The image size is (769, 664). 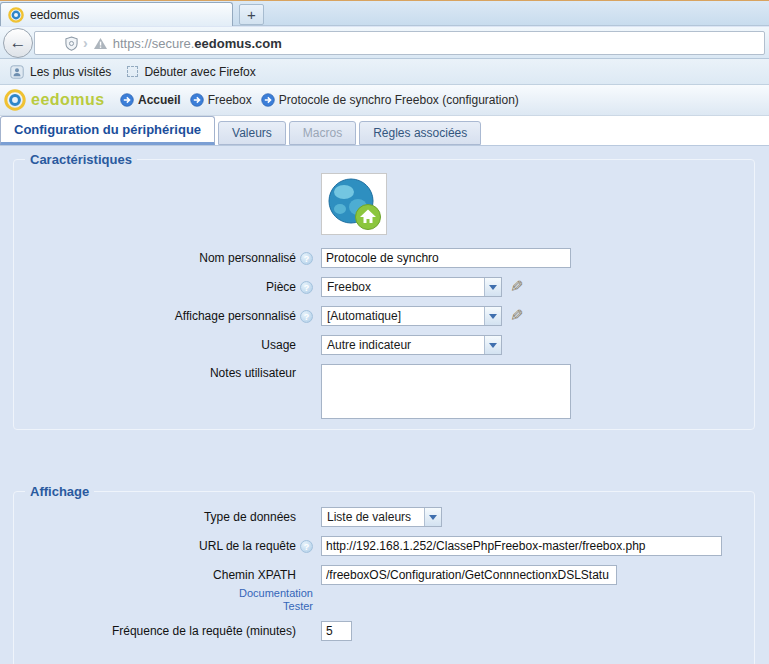 What do you see at coordinates (336, 631) in the screenshot?
I see `frequence-requete-input` at bounding box center [336, 631].